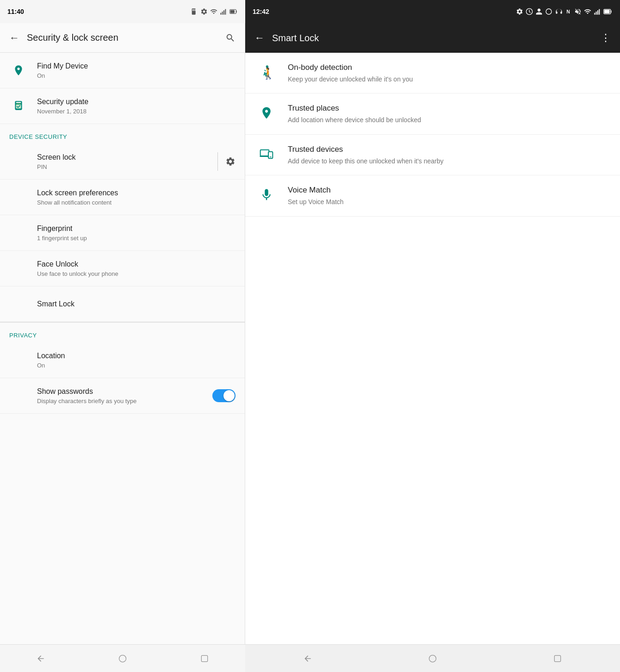 This screenshot has height=672, width=620. Describe the element at coordinates (433, 73) in the screenshot. I see `right-item-on-body-detection: 🚶 On-body detection Keep your device unl…` at that location.